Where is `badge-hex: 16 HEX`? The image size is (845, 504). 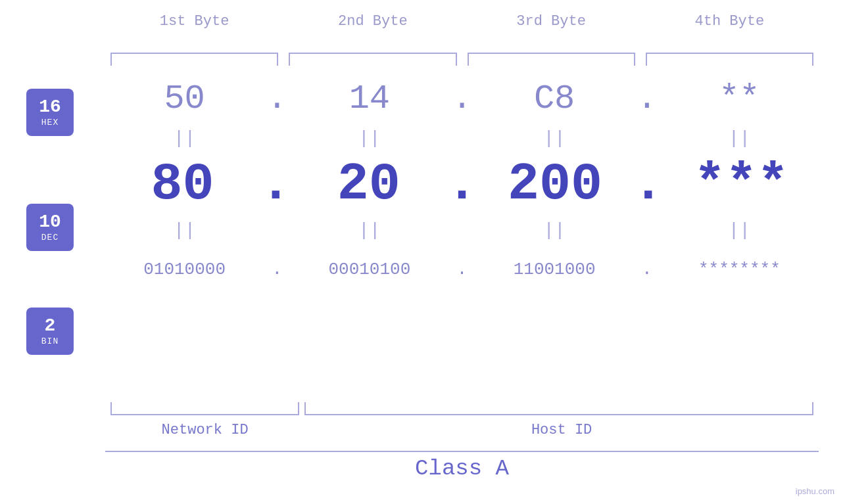
badge-hex: 16 HEX is located at coordinates (50, 112).